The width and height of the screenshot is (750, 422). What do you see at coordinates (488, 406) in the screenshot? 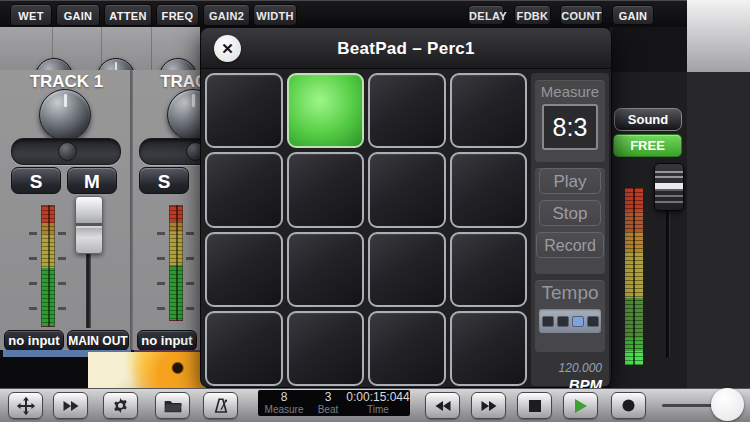
I see `fast-forward-button` at bounding box center [488, 406].